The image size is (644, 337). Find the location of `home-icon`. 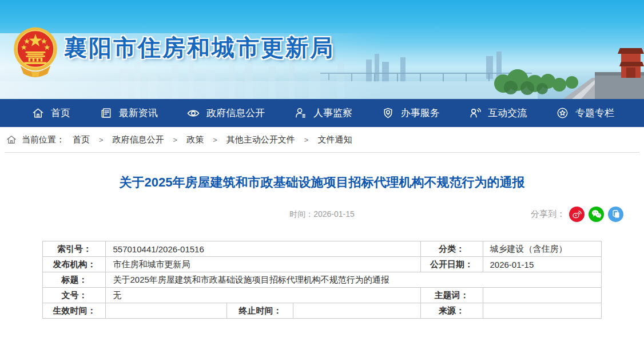

home-icon is located at coordinates (38, 113).